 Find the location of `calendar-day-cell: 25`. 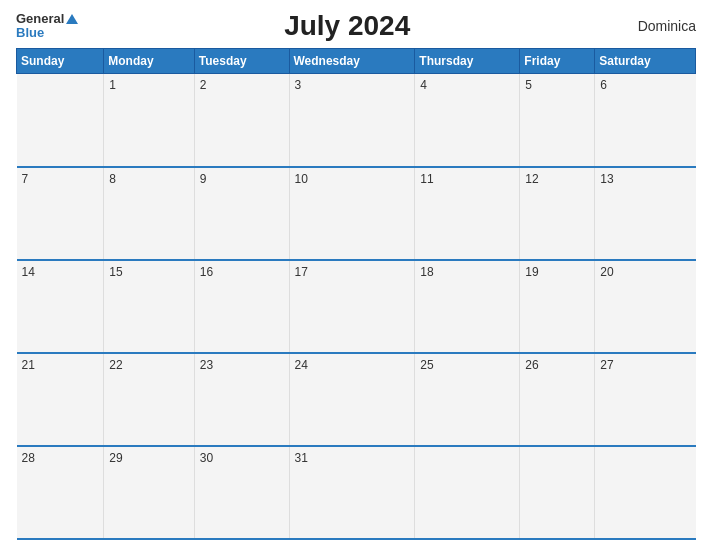

calendar-day-cell: 25 is located at coordinates (468, 400).